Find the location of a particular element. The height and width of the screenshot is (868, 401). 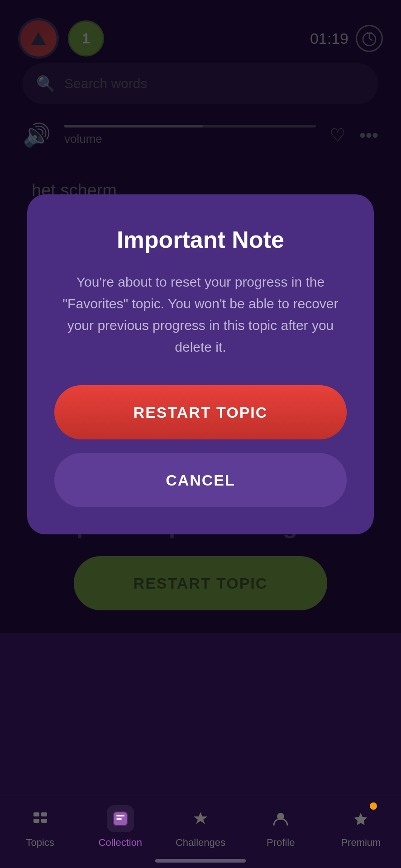

nav-item-profile: Profile is located at coordinates (281, 827).